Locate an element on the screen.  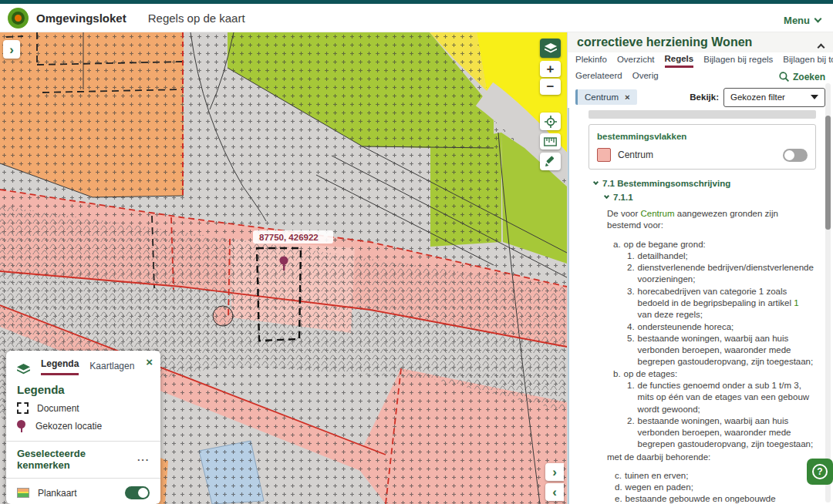
panel-tabs-row2: Gerelateerd Overig Zoeken is located at coordinates (700, 77).